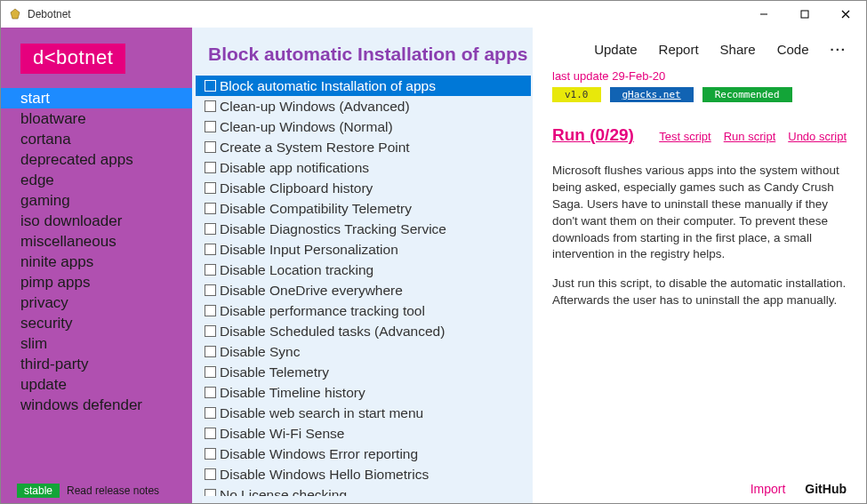 This screenshot has width=867, height=504. What do you see at coordinates (113, 491) in the screenshot?
I see `release-notes-link: Read release notes` at bounding box center [113, 491].